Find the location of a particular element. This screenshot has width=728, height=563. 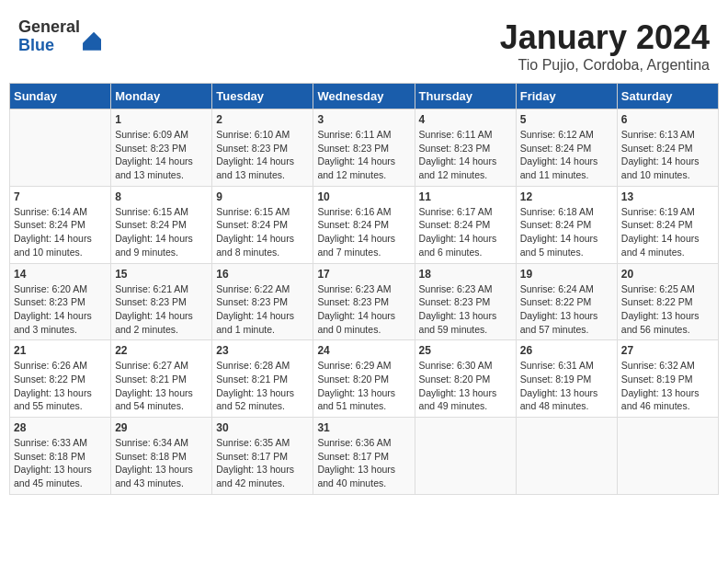

day-number: 8 is located at coordinates (162, 197).